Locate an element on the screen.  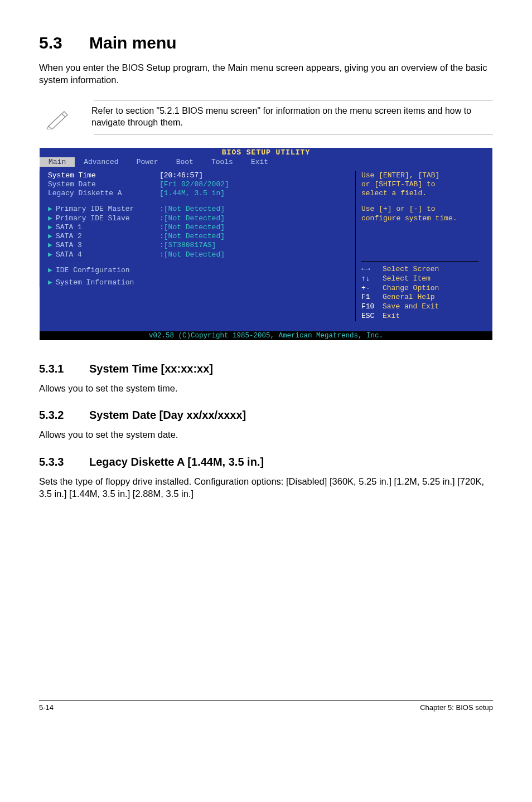
bios-tab-power: Power is located at coordinates (147, 162).